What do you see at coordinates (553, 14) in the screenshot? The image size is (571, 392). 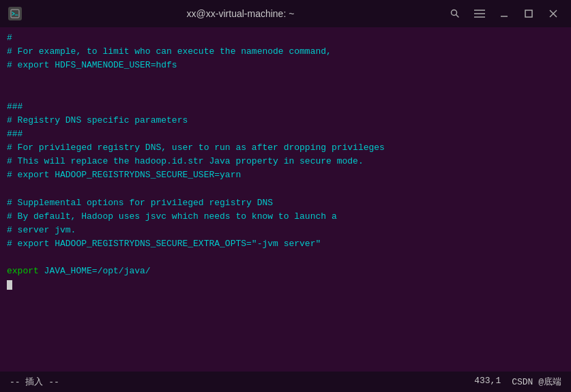 I see `close-icon` at bounding box center [553, 14].